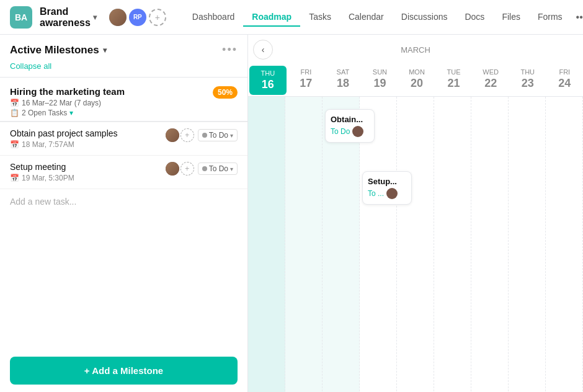 The width and height of the screenshot is (583, 392). What do you see at coordinates (263, 50) in the screenshot?
I see `calendar-back-button: ‹` at bounding box center [263, 50].